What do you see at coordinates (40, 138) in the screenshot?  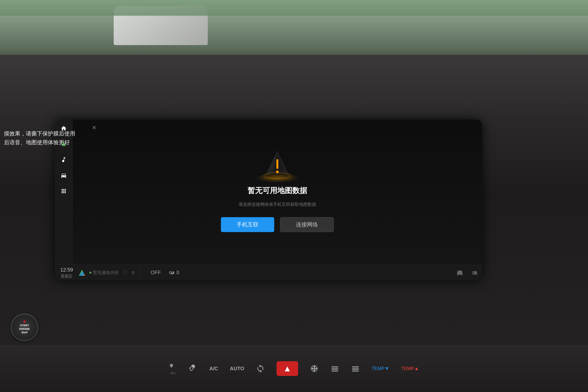 I see `left-instruction-text: 摸效果，请撕下保护膜后使用 后语音、地图使用体验更好` at bounding box center [40, 138].